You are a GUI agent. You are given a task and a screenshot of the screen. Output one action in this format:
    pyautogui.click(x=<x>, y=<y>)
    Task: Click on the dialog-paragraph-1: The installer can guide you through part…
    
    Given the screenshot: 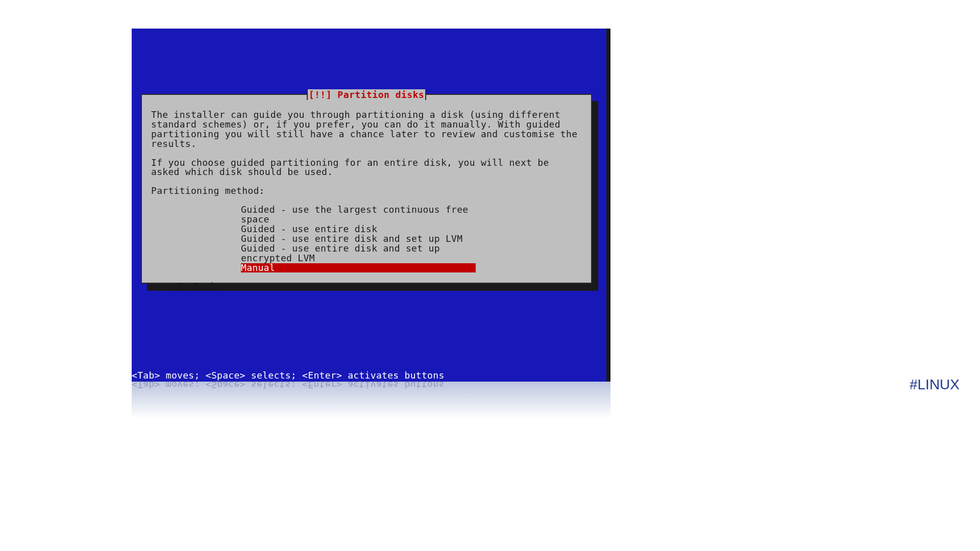 What is the action you would take?
    pyautogui.click(x=366, y=130)
    